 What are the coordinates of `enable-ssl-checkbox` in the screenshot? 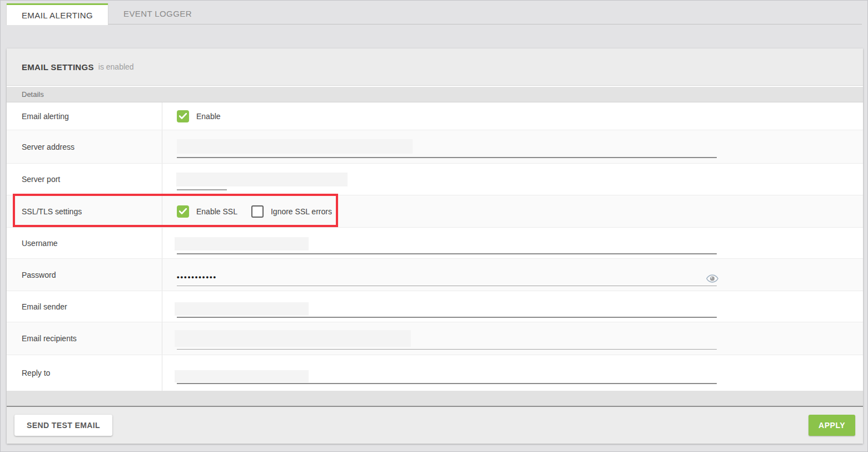 It's located at (183, 212).